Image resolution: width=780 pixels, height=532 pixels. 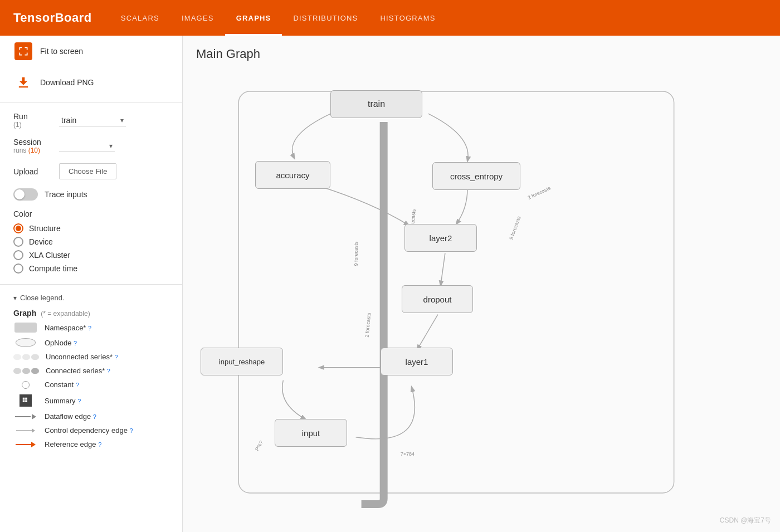 I want to click on download-png-label: Download PNG, so click(x=67, y=82).